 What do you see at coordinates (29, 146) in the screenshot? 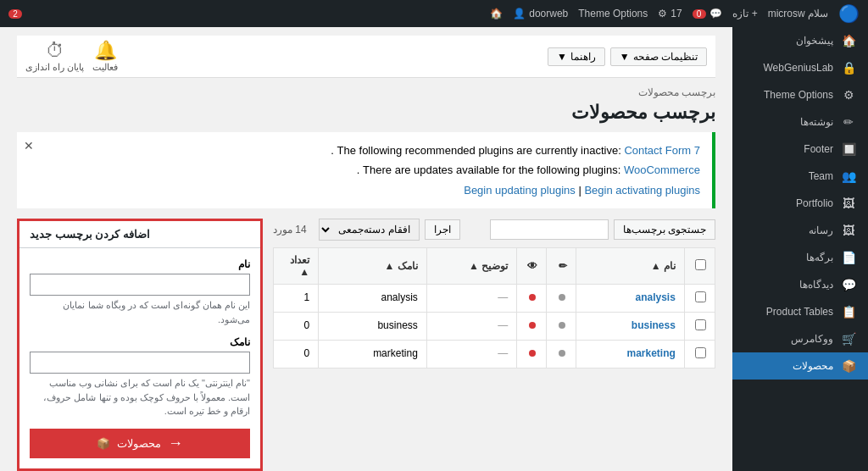
I see `notice-close-button: ✕` at bounding box center [29, 146].